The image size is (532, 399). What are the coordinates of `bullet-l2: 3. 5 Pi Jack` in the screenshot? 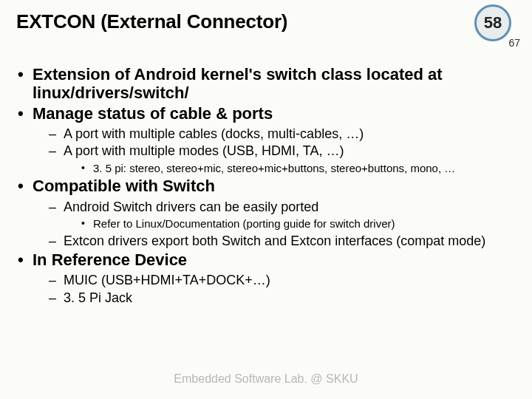 It's located at (282, 299).